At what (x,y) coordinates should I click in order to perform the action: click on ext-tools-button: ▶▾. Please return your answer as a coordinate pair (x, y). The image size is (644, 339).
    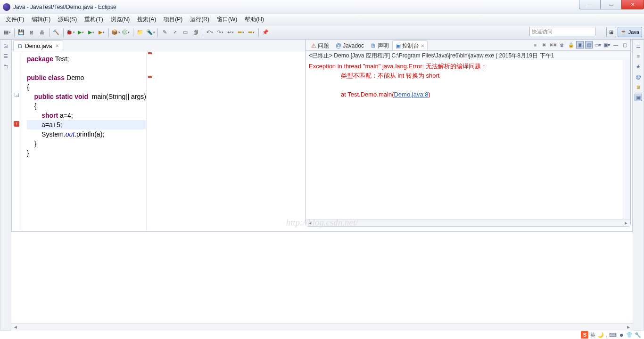
    Looking at the image, I should click on (101, 32).